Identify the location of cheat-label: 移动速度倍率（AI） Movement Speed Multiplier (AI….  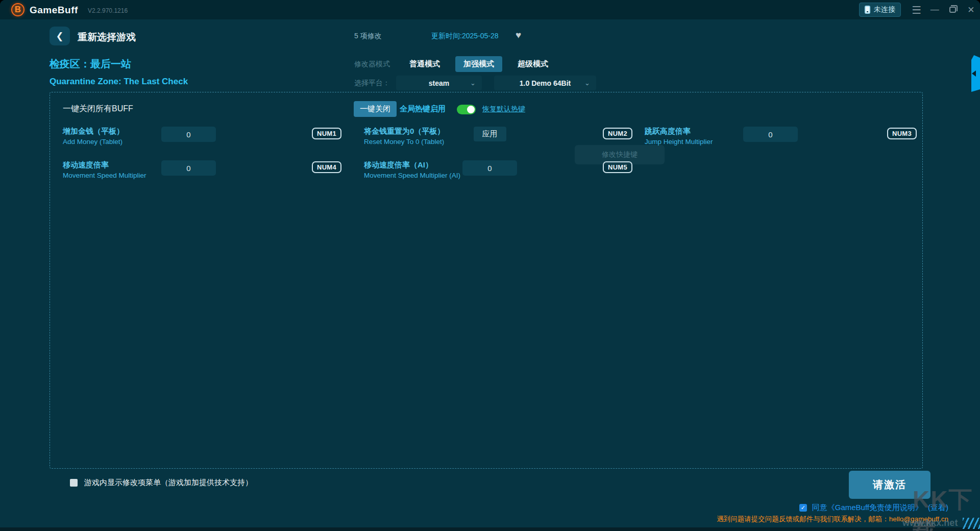
(413, 170).